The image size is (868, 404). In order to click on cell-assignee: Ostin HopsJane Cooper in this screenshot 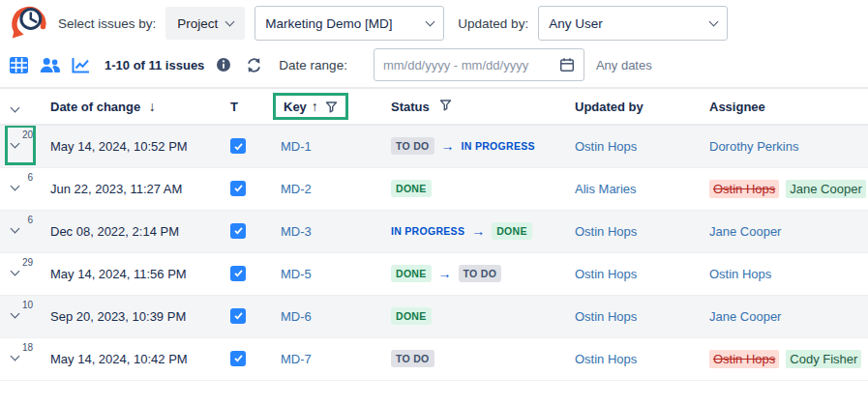, I will do `click(785, 188)`.